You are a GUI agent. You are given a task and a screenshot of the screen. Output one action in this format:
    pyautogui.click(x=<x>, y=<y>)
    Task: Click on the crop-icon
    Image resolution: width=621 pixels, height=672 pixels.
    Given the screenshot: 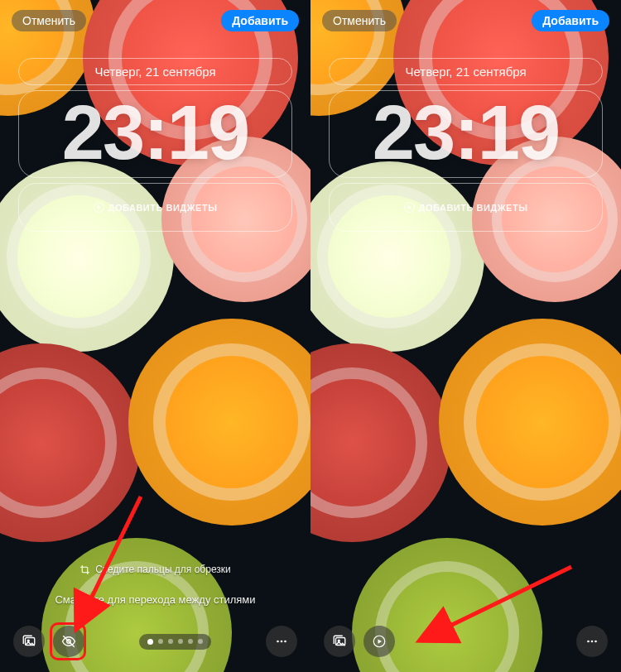 What is the action you would take?
    pyautogui.click(x=84, y=569)
    